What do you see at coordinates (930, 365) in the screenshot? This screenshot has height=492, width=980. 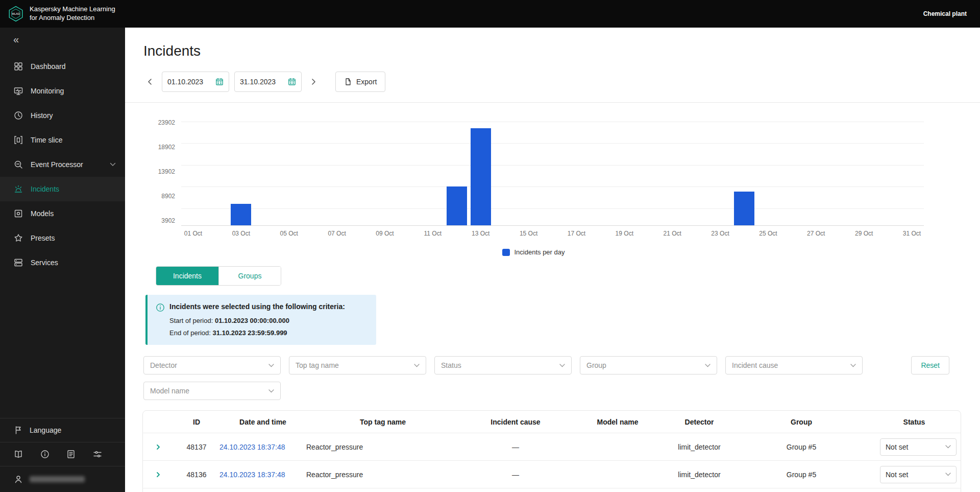 I see `reset-filters-button: Reset` at bounding box center [930, 365].